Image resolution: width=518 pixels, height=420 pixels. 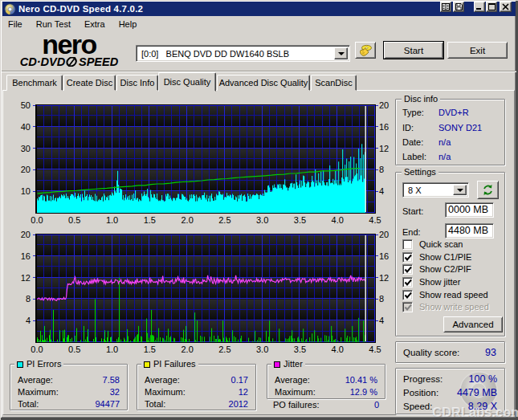 I want to click on drive-select-arrow-button, so click(x=341, y=53).